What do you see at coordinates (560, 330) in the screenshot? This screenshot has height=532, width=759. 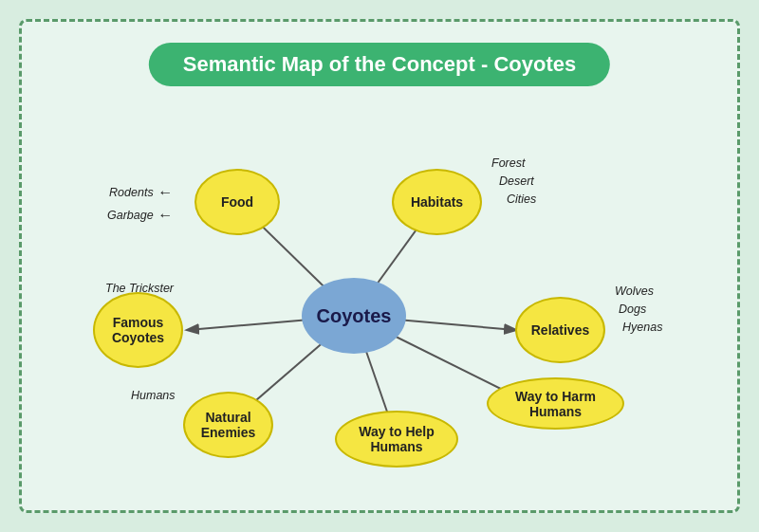 I see `relatives-label: Relatives` at bounding box center [560, 330].